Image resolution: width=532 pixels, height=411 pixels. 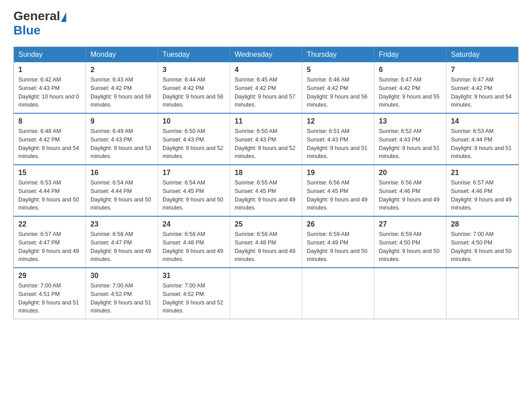 What do you see at coordinates (50, 247) in the screenshot?
I see `day-info: Sunrise: 6:57 AMSunset: 4:47 PMDaylight:…` at bounding box center [50, 247].